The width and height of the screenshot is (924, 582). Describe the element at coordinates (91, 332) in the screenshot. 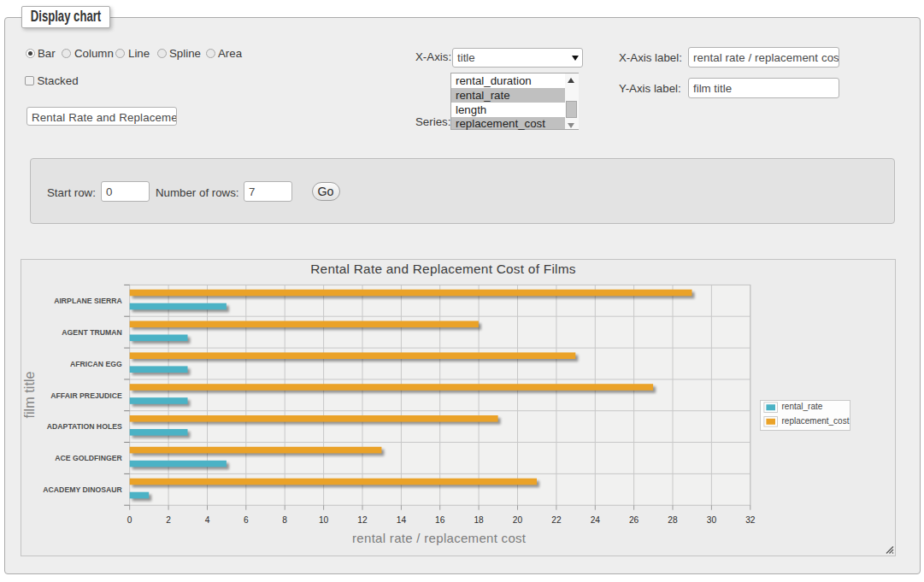

I see `svg-text: AGENT TRUMAN` at that location.